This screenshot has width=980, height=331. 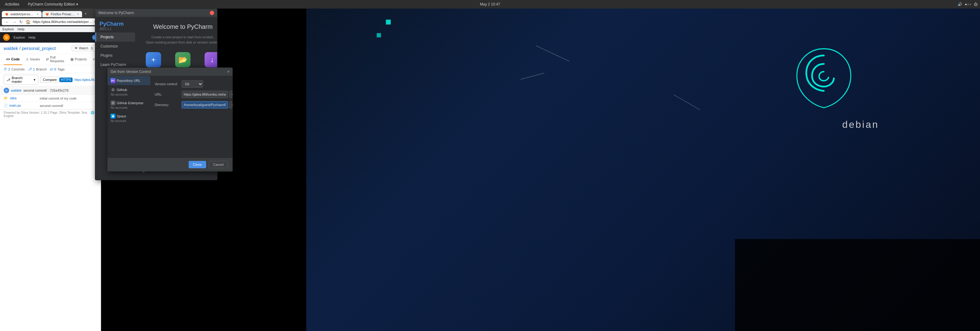 What do you see at coordinates (113, 103) in the screenshot?
I see `github-enterprise-icon: ⬡` at bounding box center [113, 103].